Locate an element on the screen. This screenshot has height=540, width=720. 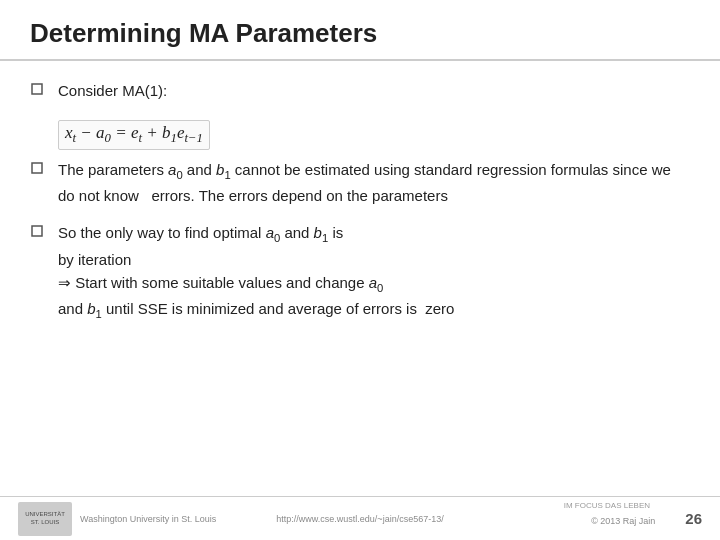
formula-block: xt − a0 = et + b1et−1 is located at coordinates (374, 134).